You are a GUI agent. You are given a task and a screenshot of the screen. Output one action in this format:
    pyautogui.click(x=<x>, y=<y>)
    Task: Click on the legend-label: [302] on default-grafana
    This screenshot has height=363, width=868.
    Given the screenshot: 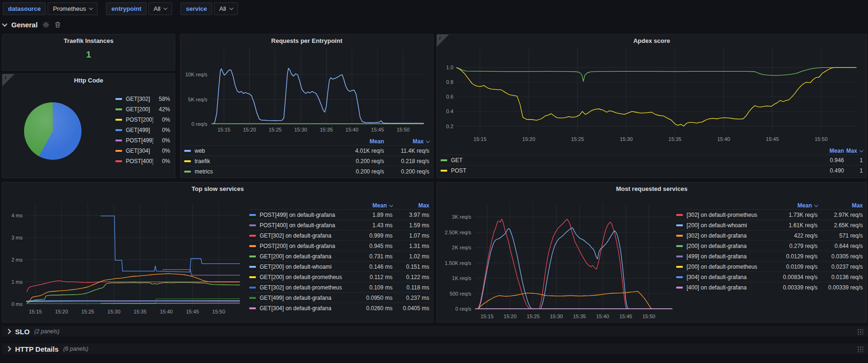 What is the action you would take?
    pyautogui.click(x=729, y=236)
    